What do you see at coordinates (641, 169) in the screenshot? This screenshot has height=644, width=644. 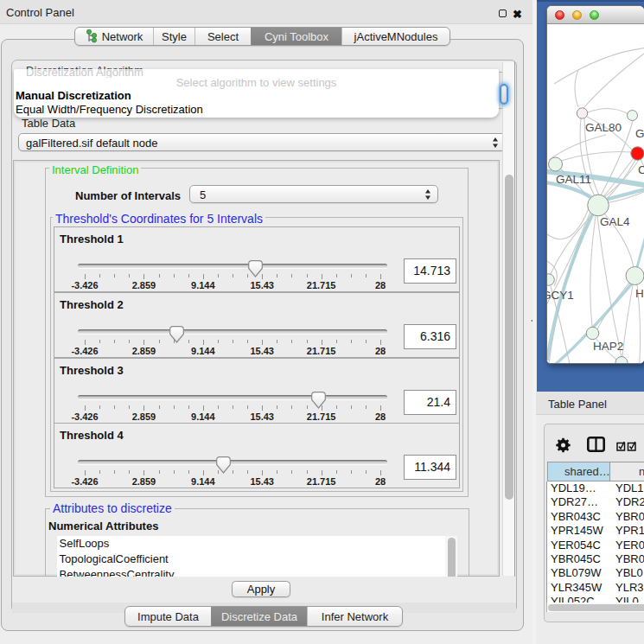 I see `svg-text: C` at bounding box center [641, 169].